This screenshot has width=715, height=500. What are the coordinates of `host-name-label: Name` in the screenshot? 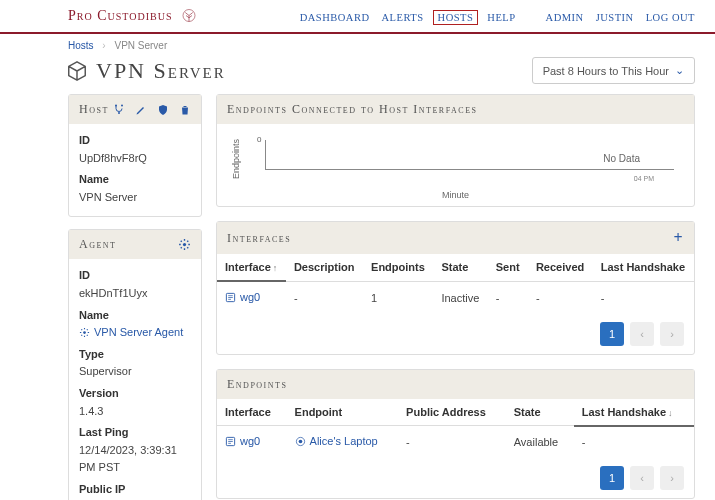 It's located at (135, 180).